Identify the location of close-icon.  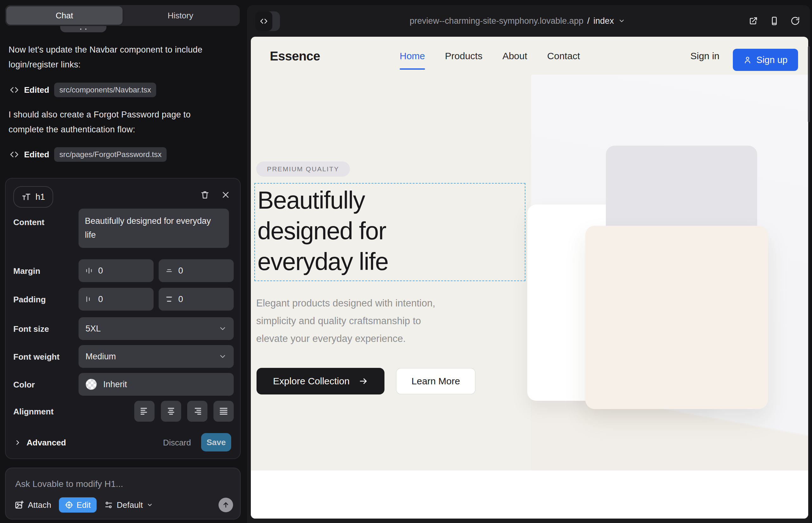
(226, 195).